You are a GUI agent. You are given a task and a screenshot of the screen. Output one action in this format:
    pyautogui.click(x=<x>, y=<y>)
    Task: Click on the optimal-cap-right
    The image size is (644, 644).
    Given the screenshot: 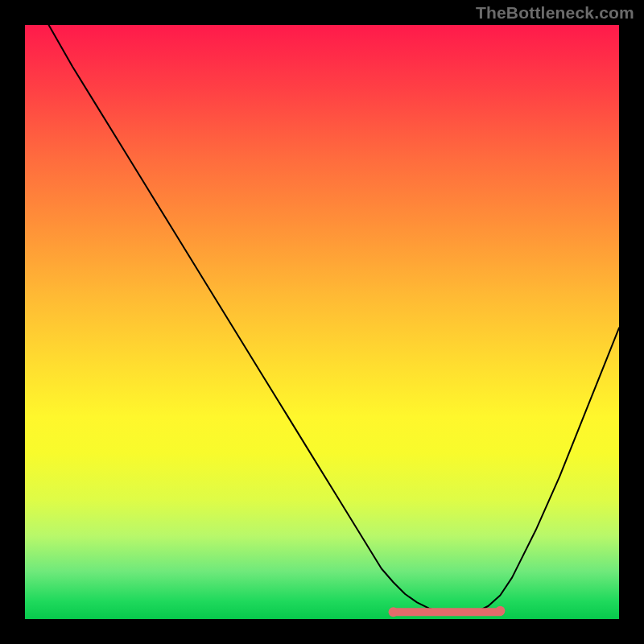 What is the action you would take?
    pyautogui.click(x=500, y=611)
    